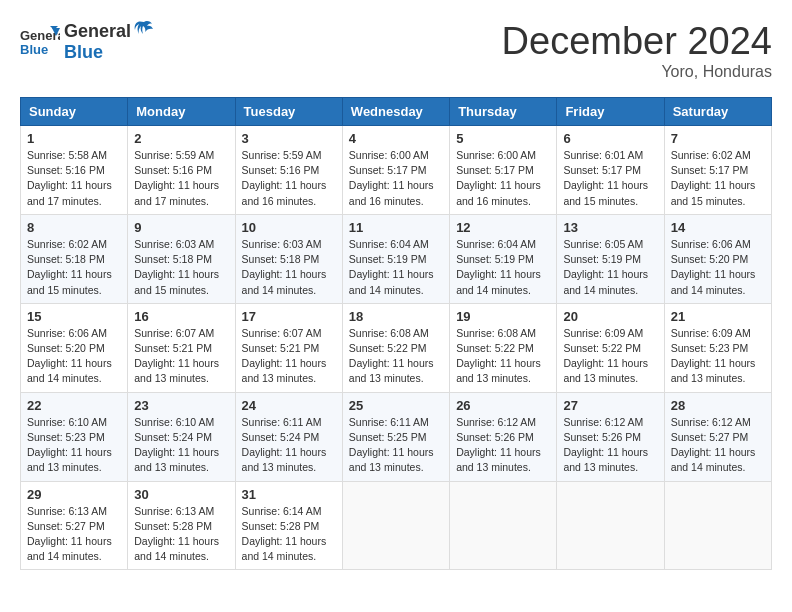 Image resolution: width=792 pixels, height=612 pixels. What do you see at coordinates (504, 436) in the screenshot?
I see `calendar-cell: 26Sunrise: 6:12 AMSunset: 5:26 PMDayligh…` at bounding box center [504, 436].